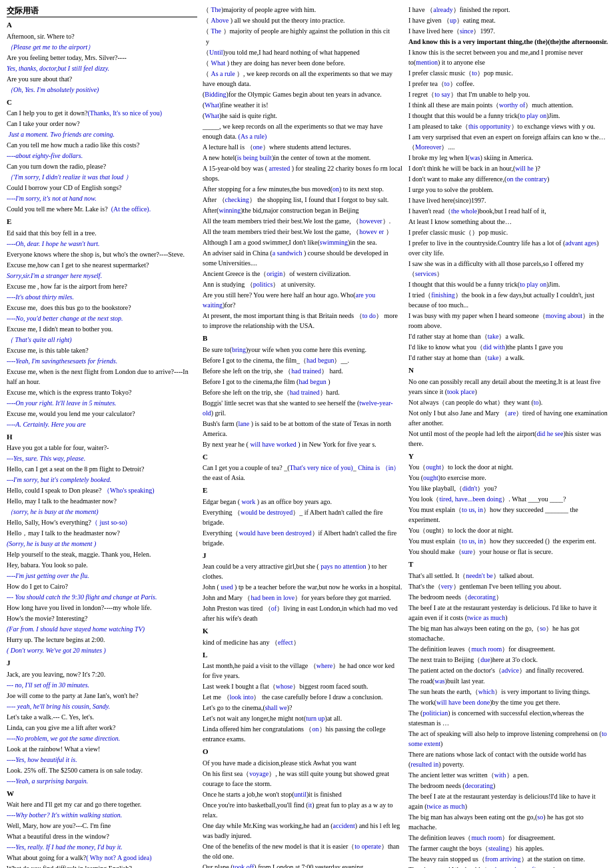 The height and width of the screenshot is (868, 613). What do you see at coordinates (509, 9) in the screenshot?
I see `c3-p1: I have （already）finished the report.` at bounding box center [509, 9].